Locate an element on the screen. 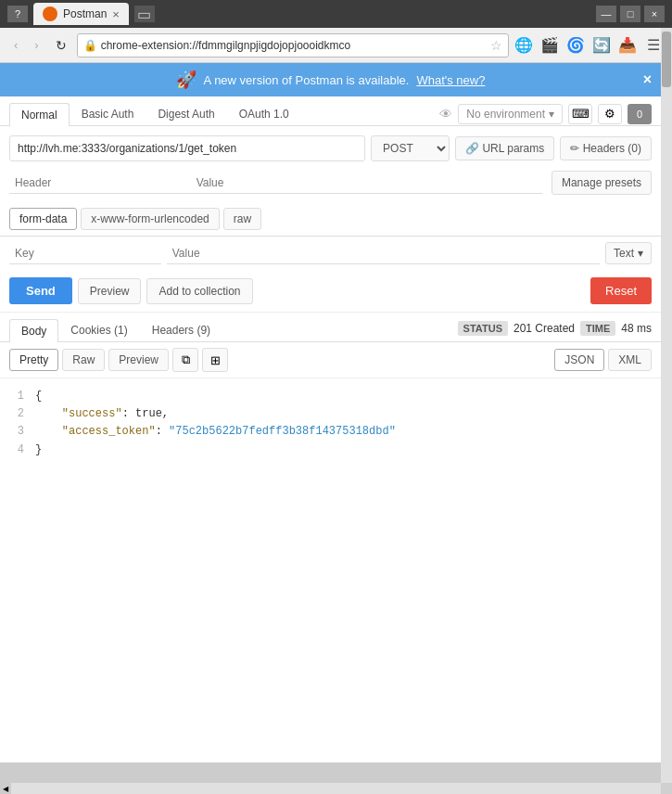 Image resolution: width=672 pixels, height=794 pixels. tab-cookies: Cookies (1) is located at coordinates (98, 330).